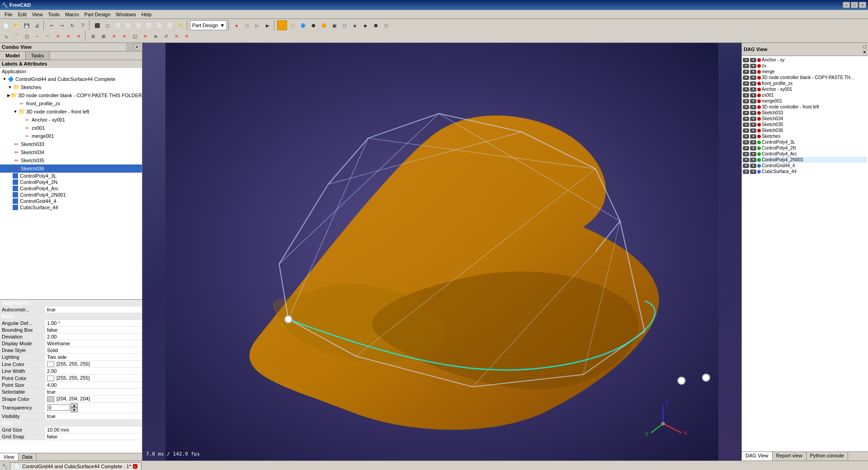 The image size is (868, 470). Describe the element at coordinates (76, 466) in the screenshot. I see `file-tab: 📄 ControlGrid44 and CubicSurface44 Compl…` at that location.